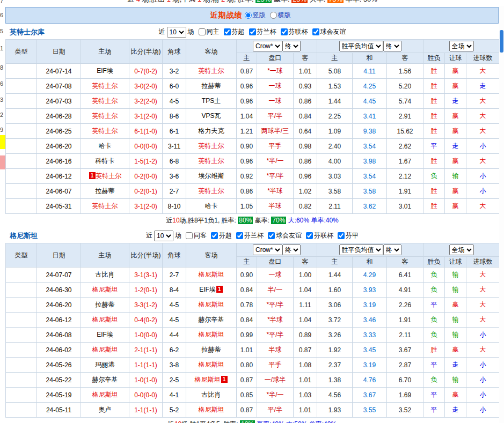  Describe the element at coordinates (211, 290) in the screenshot. I see `away-team-cell: EIF埃1` at that location.